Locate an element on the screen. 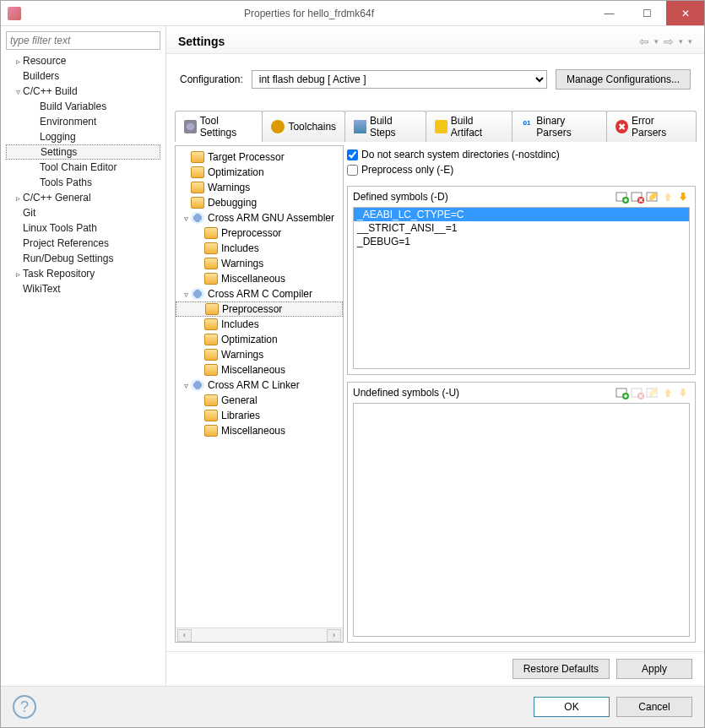  cancel-button: Cancel is located at coordinates (654, 707).